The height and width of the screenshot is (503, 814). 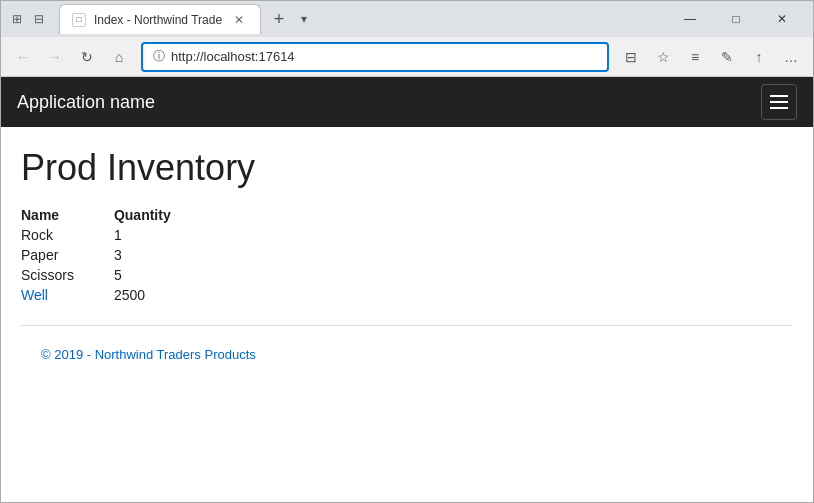 What do you see at coordinates (407, 19) in the screenshot?
I see `tab-bar: ⊞ ⊟ □ Index - Northwind Trade ✕ + ▾ — □ …` at bounding box center [407, 19].